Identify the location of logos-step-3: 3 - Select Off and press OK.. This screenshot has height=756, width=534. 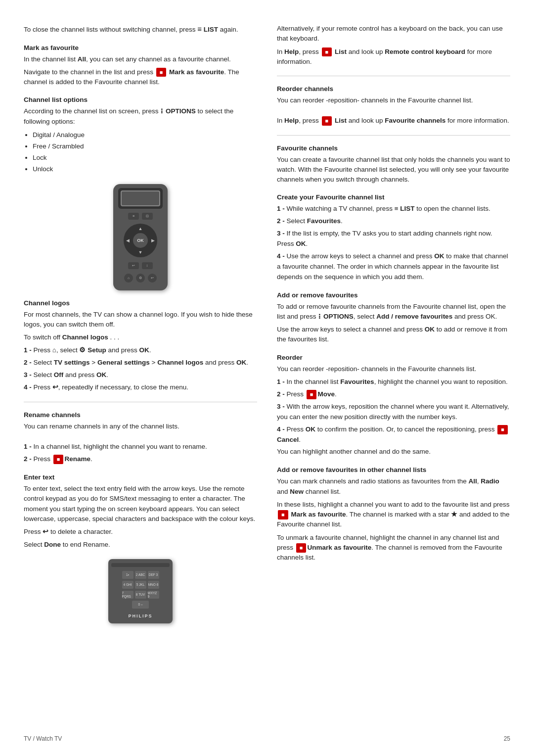
(140, 375).